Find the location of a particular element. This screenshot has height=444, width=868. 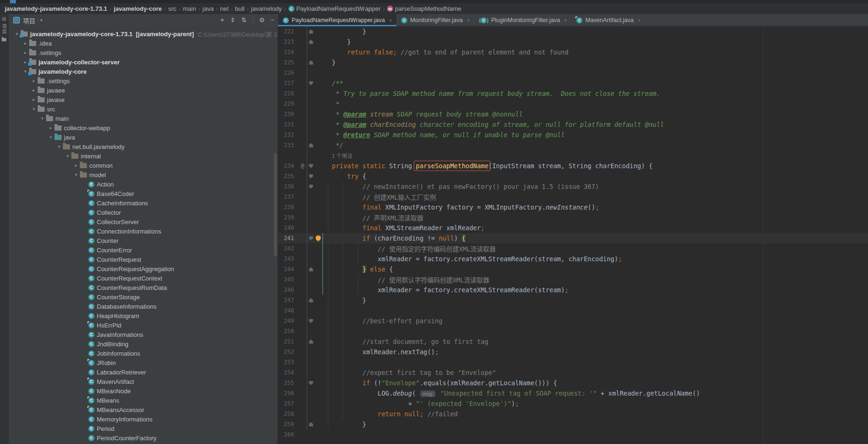

tree-item: ▸javamelody-collector-server is located at coordinates (143, 62).